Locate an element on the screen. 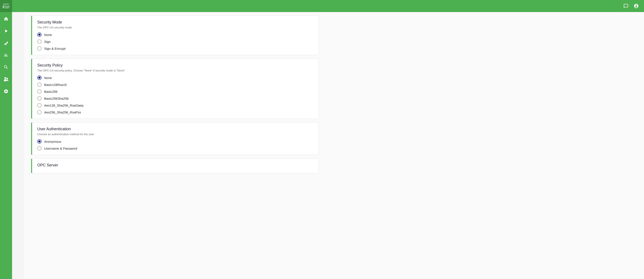 The width and height of the screenshot is (644, 279). radio-item-none-mode: None is located at coordinates (176, 34).